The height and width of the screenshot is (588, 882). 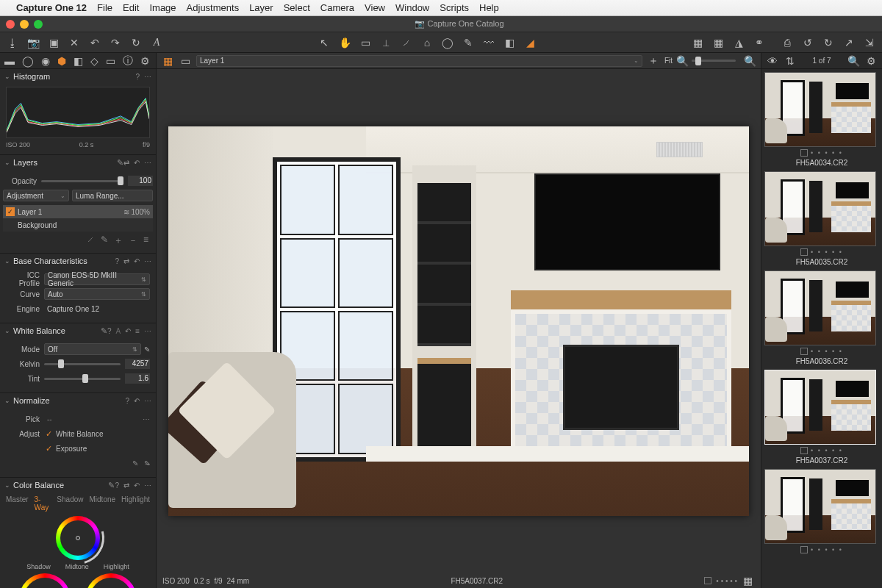 I want to click on layer-menu-icon: ≡, so click(x=146, y=241).